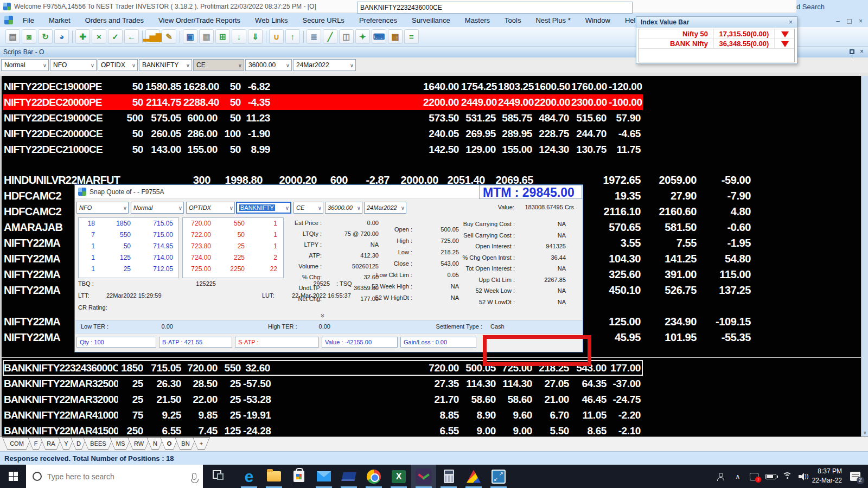 Image resolution: width=868 pixels, height=488 pixels. I want to click on line-chart-icon: ╱, so click(330, 37).